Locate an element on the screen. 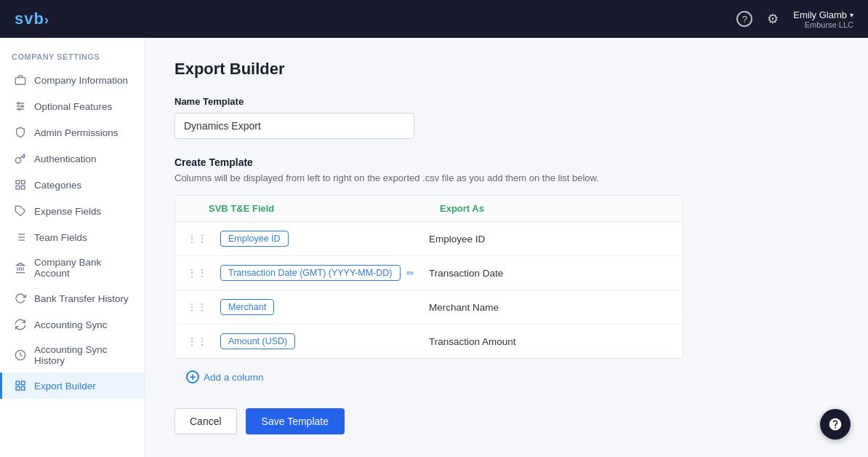 Image resolution: width=868 pixels, height=457 pixels. sidebar-item-categories: Categories is located at coordinates (73, 185).